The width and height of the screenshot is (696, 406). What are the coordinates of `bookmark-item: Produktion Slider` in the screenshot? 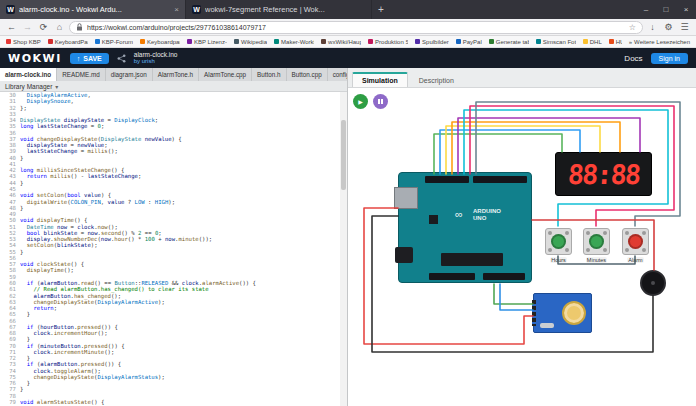 It's located at (388, 42).